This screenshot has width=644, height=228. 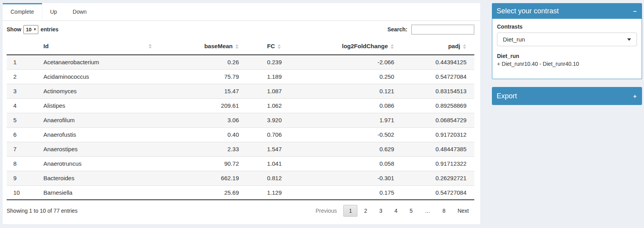 I want to click on cell-fc: 1.189, so click(x=280, y=77).